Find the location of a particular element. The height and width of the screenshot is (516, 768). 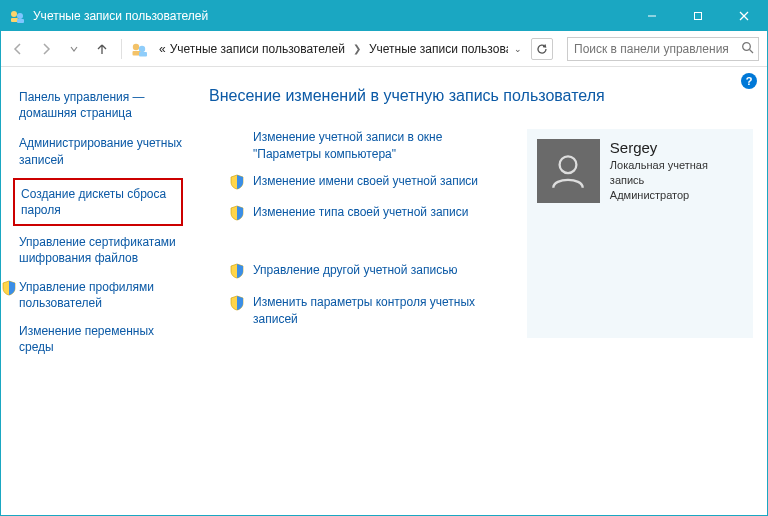

task-label: Изменение учетной записи в окне "Парамет… is located at coordinates (380, 146).